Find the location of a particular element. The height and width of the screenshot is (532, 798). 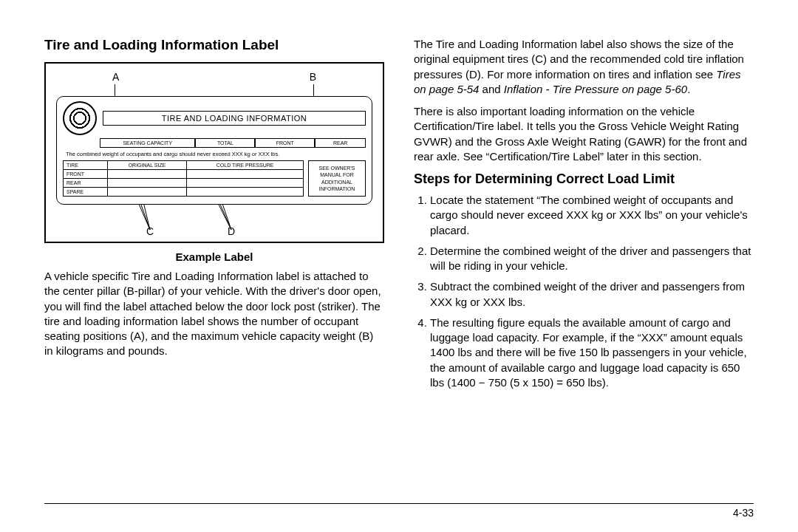

left-paragraph: A vehicle specific Tire and Loading Info… is located at coordinates (214, 314).